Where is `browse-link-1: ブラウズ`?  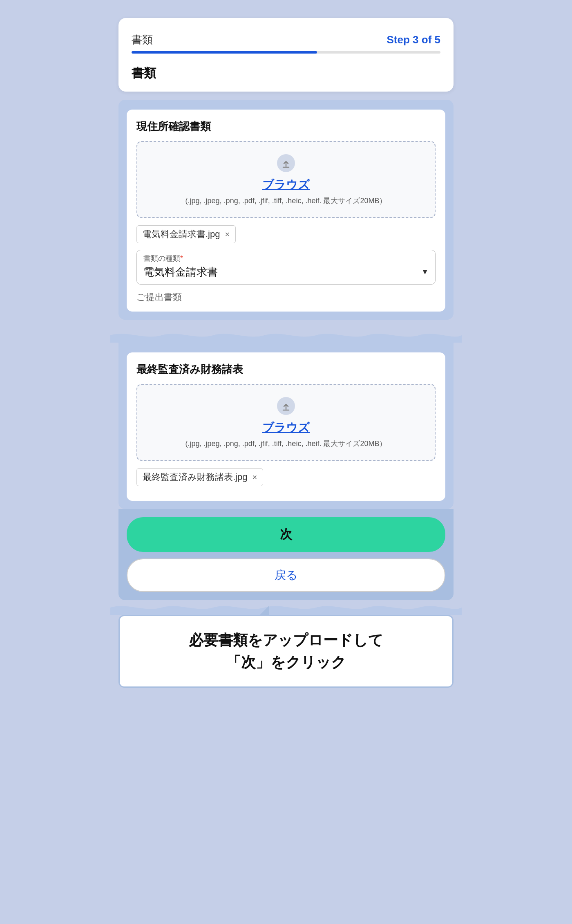
browse-link-1: ブラウズ is located at coordinates (286, 185).